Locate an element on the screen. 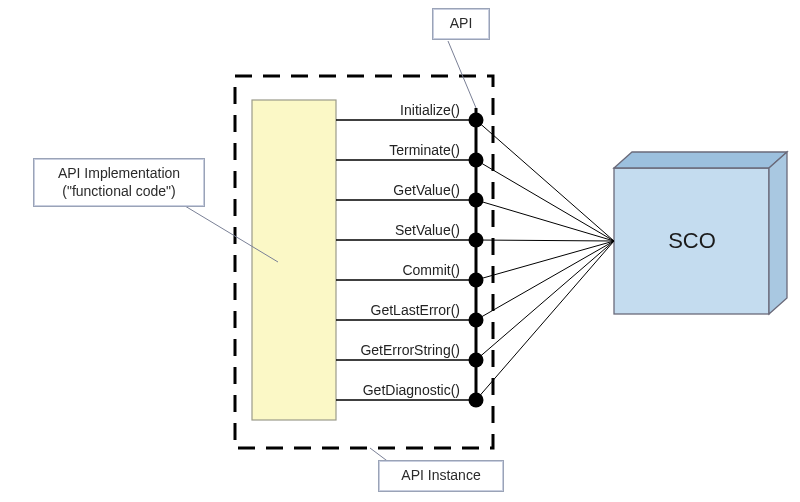 This screenshot has height=502, width=800. method-label: GetDiagnostic() is located at coordinates (412, 390).